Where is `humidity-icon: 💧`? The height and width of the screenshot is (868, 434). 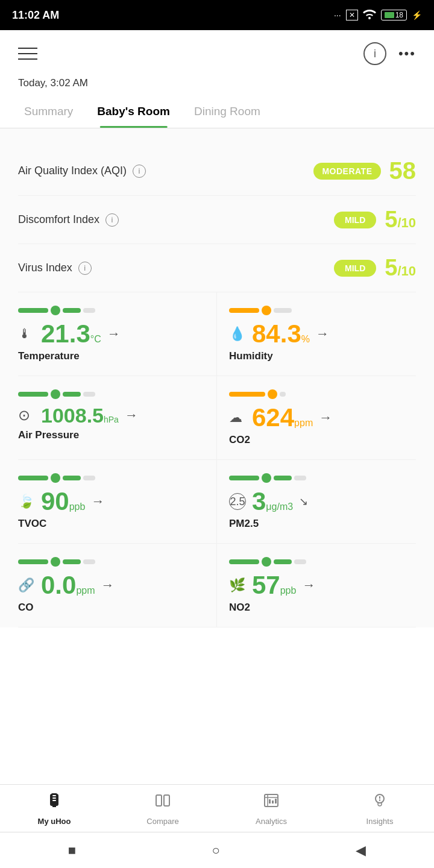
humidity-icon: 💧 is located at coordinates (237, 334).